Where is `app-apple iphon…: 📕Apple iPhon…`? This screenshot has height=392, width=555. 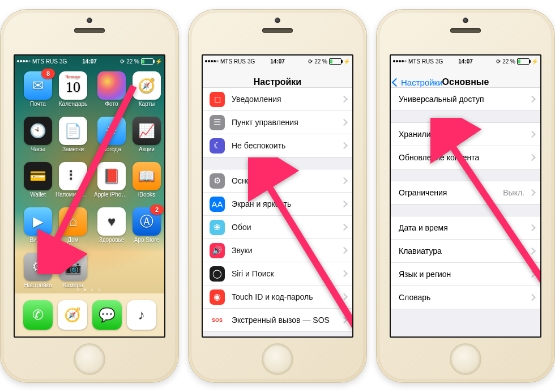 app-apple iphon…: 📕Apple iPhon… is located at coordinates (112, 184).